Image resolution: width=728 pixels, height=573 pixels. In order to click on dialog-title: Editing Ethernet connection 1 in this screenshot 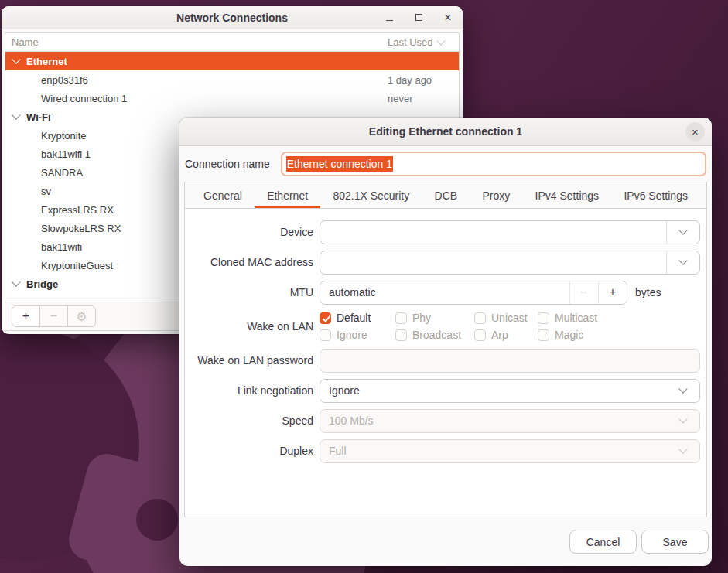, I will do `click(446, 131)`.